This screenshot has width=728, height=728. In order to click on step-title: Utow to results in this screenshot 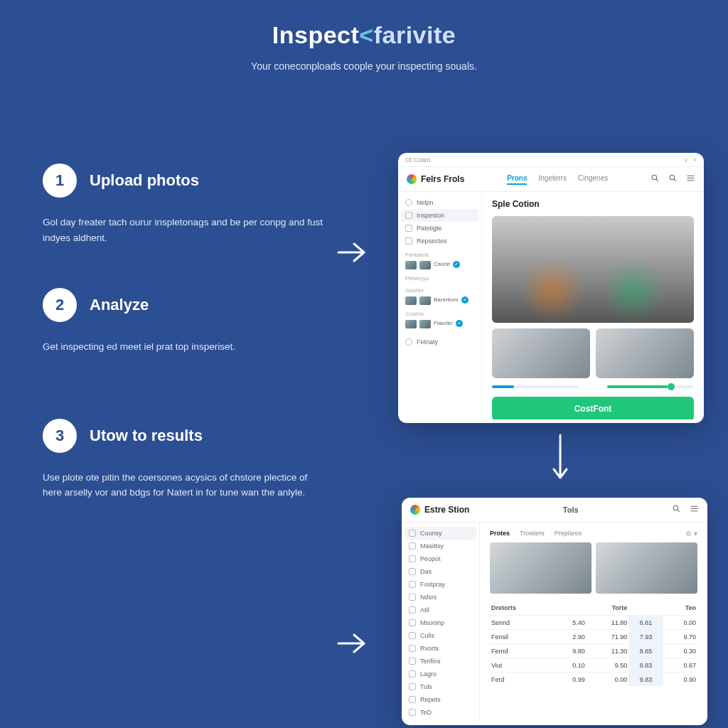, I will do `click(146, 436)`.